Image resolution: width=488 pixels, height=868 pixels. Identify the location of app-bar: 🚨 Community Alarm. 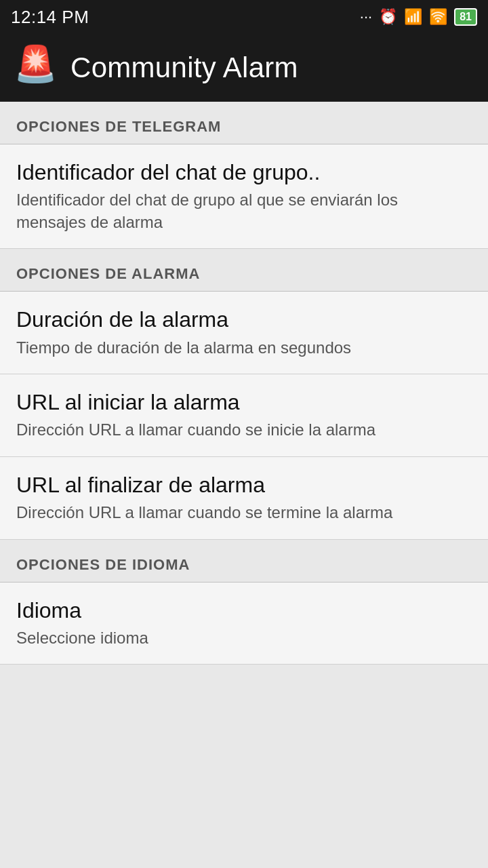
(244, 68).